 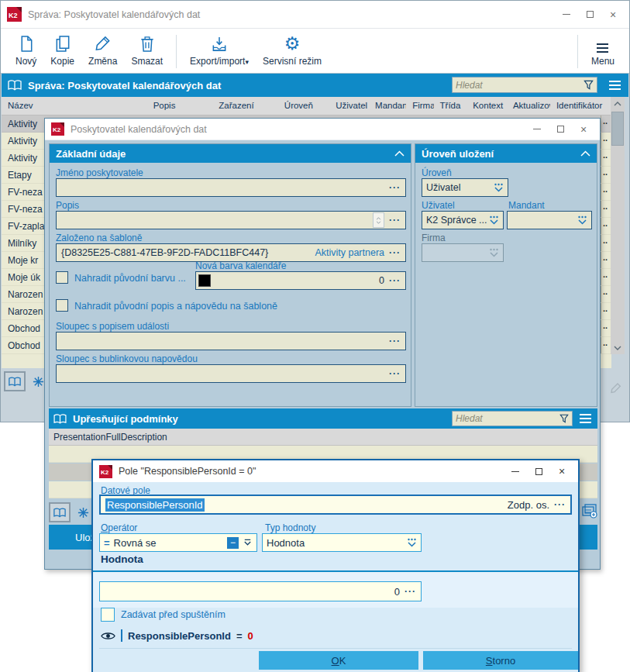 I want to click on conditions-search-box, so click(x=512, y=419).